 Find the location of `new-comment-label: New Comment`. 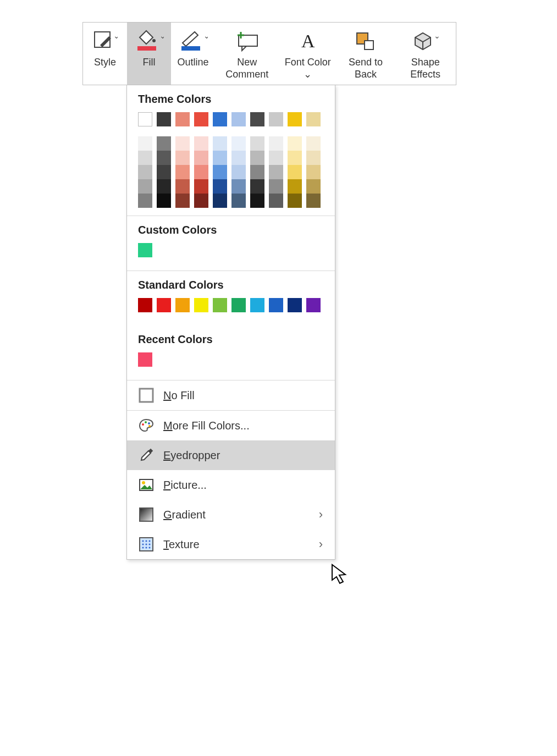

new-comment-label: New Comment is located at coordinates (247, 68).